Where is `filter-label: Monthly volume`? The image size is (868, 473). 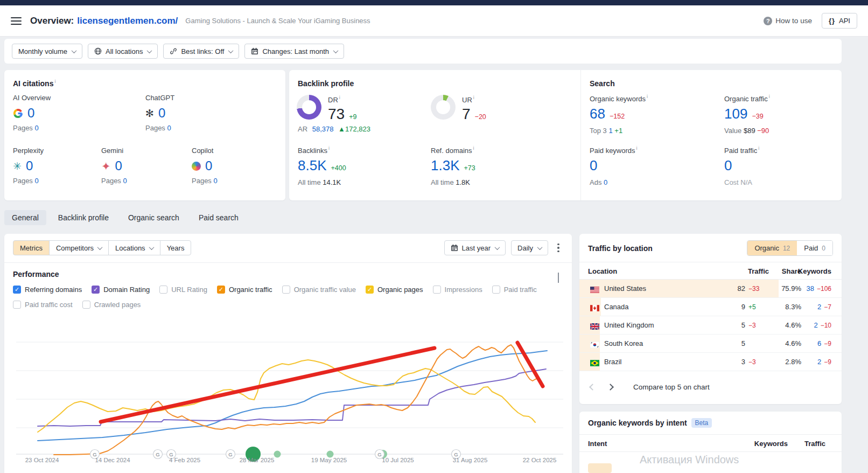 filter-label: Monthly volume is located at coordinates (43, 52).